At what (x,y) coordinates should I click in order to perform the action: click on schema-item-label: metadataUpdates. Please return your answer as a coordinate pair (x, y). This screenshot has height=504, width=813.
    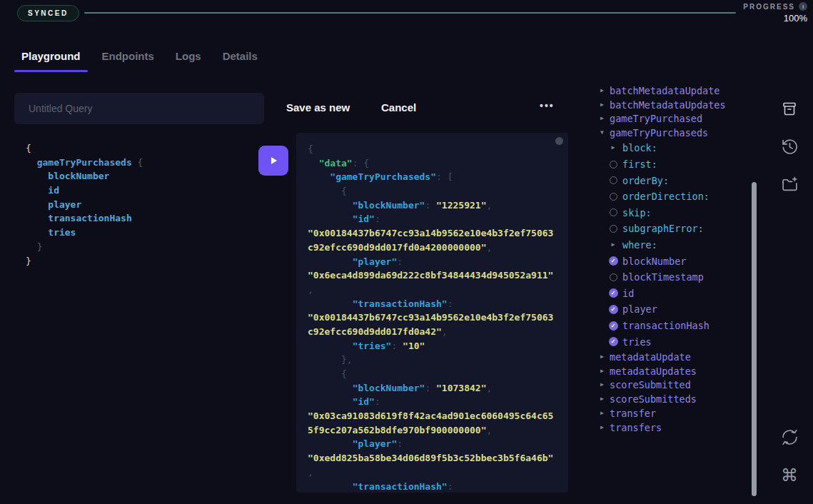
    Looking at the image, I should click on (653, 371).